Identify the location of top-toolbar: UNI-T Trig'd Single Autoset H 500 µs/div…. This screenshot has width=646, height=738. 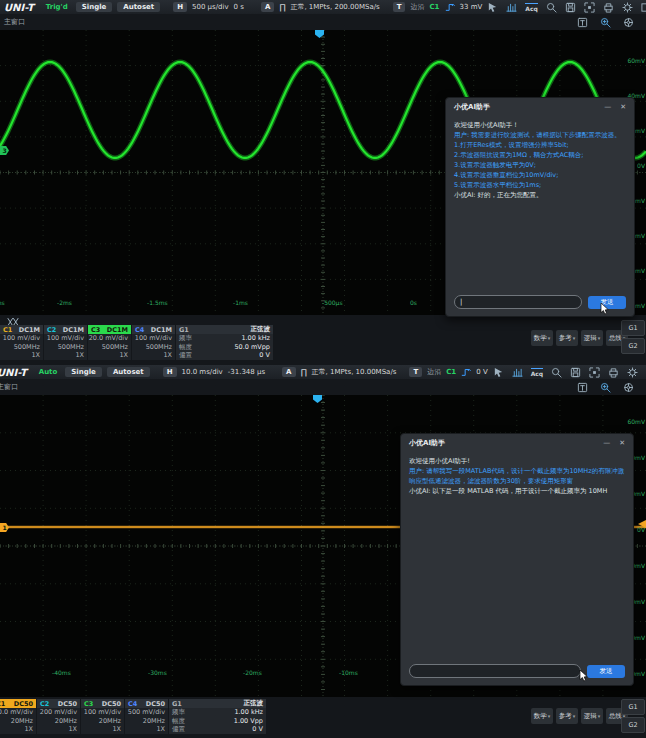
(323, 7).